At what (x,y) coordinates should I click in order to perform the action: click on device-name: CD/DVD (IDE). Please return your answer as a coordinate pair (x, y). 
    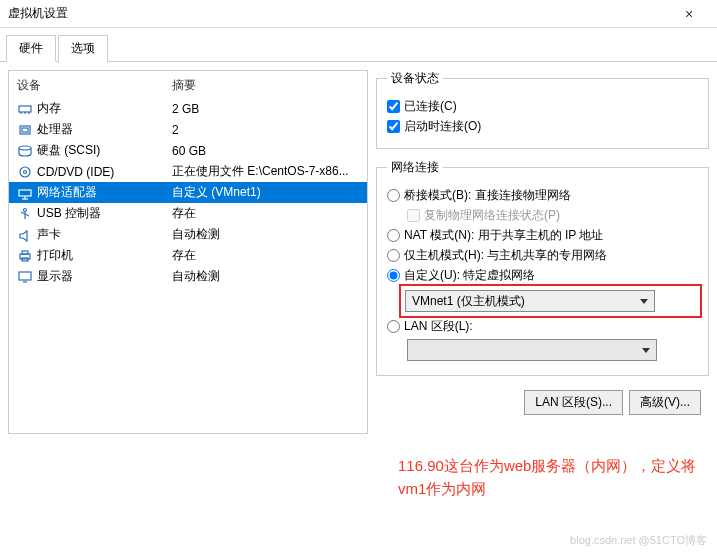
    Looking at the image, I should click on (104, 172).